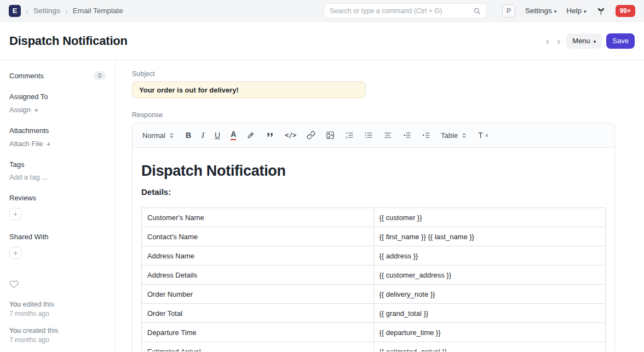 The width and height of the screenshot is (644, 352). What do you see at coordinates (426, 135) in the screenshot?
I see `indent-button` at bounding box center [426, 135].